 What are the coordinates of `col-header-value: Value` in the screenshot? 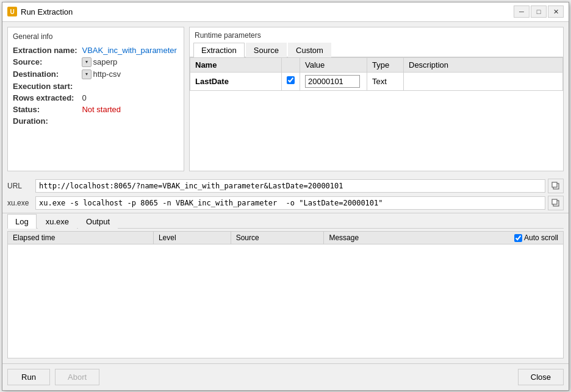 It's located at (334, 65).